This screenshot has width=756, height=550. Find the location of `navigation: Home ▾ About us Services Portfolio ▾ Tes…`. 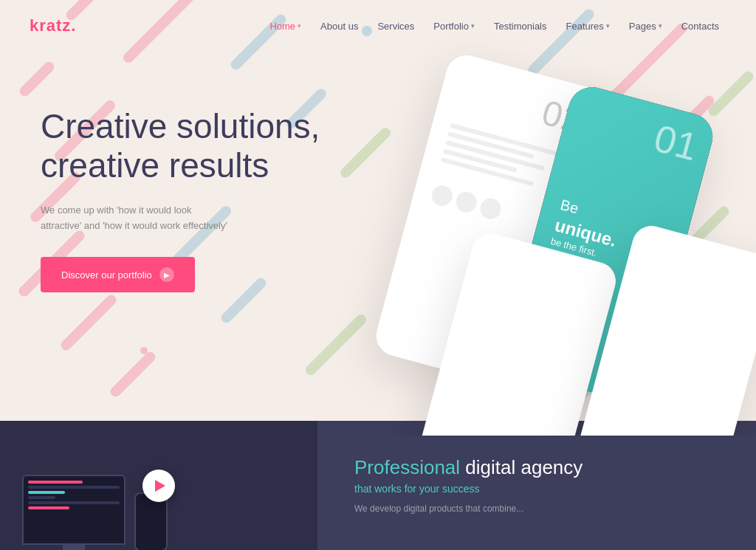

navigation: Home ▾ About us Services Portfolio ▾ Tes… is located at coordinates (495, 27).